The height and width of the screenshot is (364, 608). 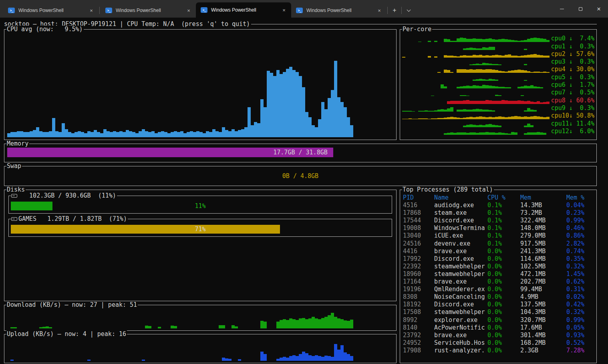 I want to click on process-cell: 8308, so click(x=419, y=297).